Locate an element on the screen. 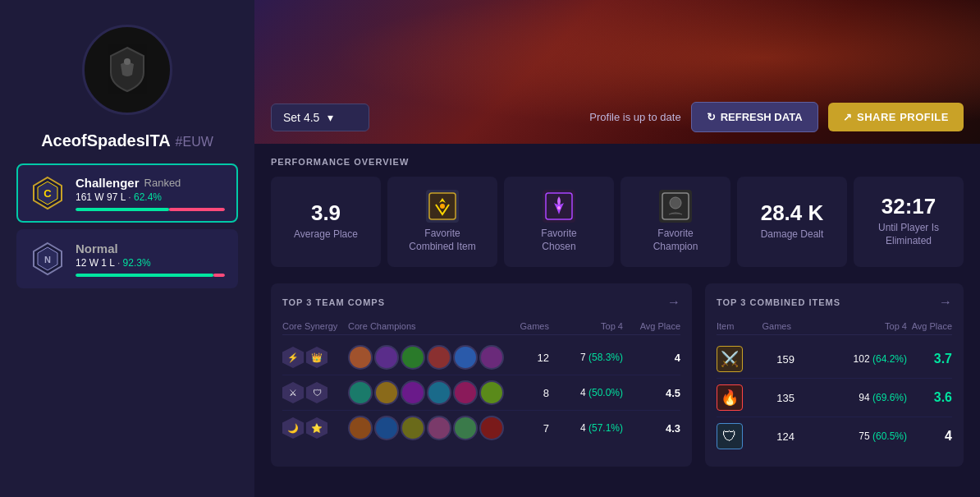  normal-wins: 12 W 1 L is located at coordinates (95, 263).